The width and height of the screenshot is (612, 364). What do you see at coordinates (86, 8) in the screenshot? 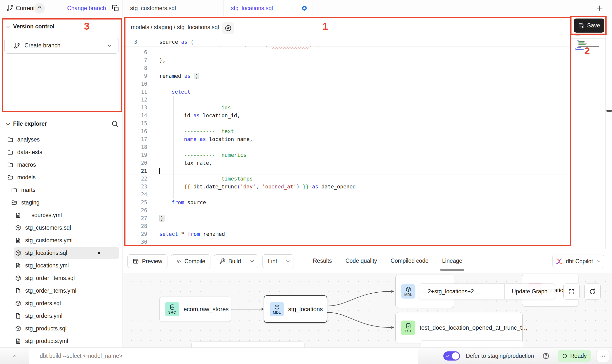
I see `change-branch-link: Change branch` at bounding box center [86, 8].